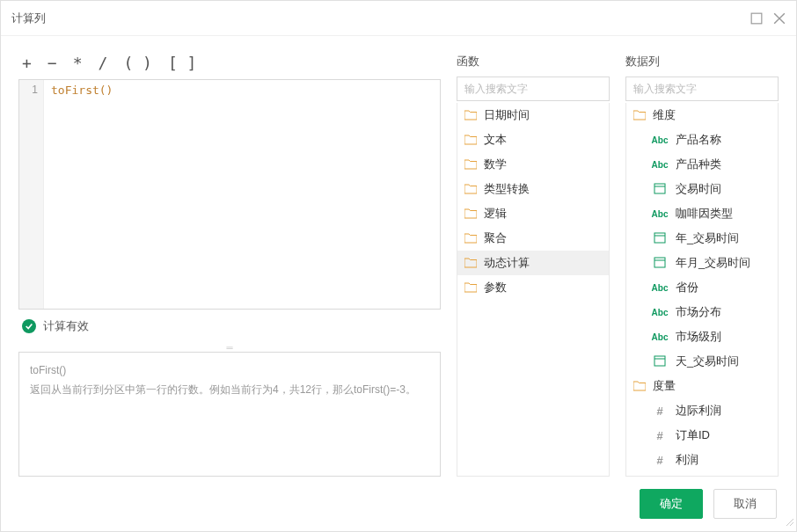  I want to click on column-item-label: 交易时间, so click(698, 189).